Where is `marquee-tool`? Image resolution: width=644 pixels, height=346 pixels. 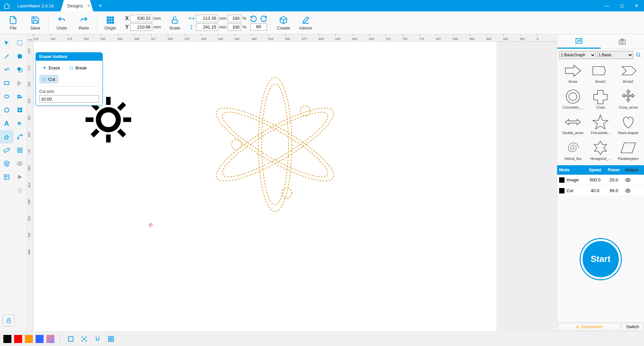
marquee-tool is located at coordinates (20, 43).